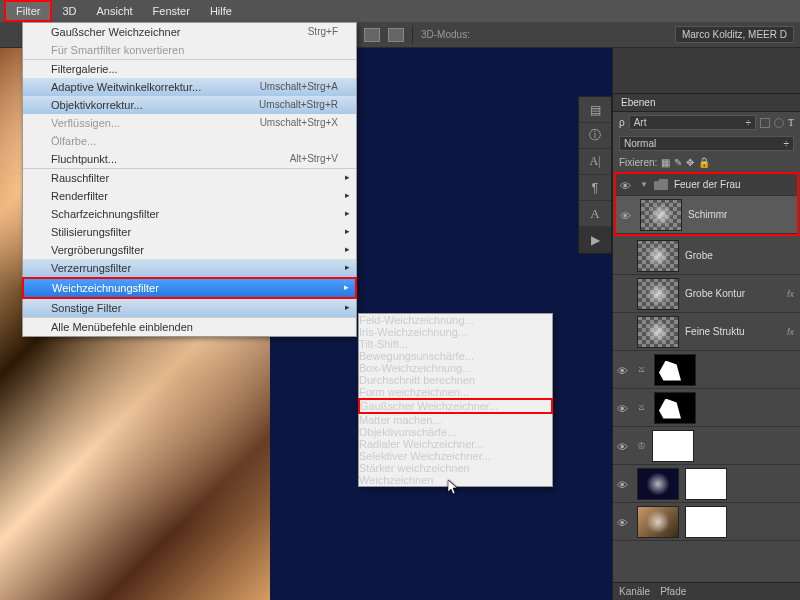  I want to click on layer-name: Schimmr, so click(708, 214).